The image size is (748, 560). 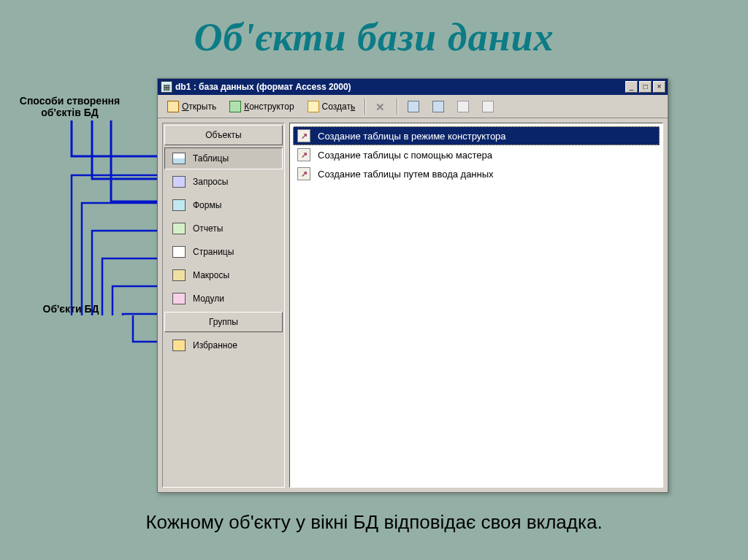 I want to click on new-label: Создать, so click(x=339, y=107).